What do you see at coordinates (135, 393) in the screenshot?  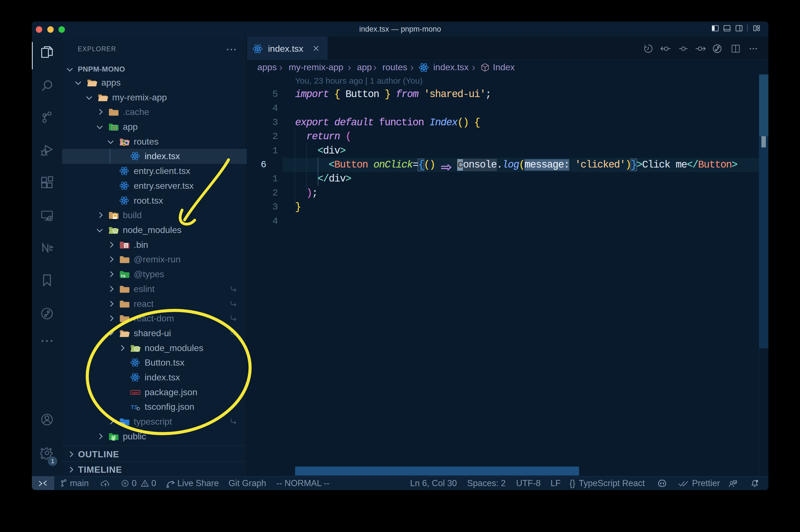 I see `svg-text: npm` at bounding box center [135, 393].